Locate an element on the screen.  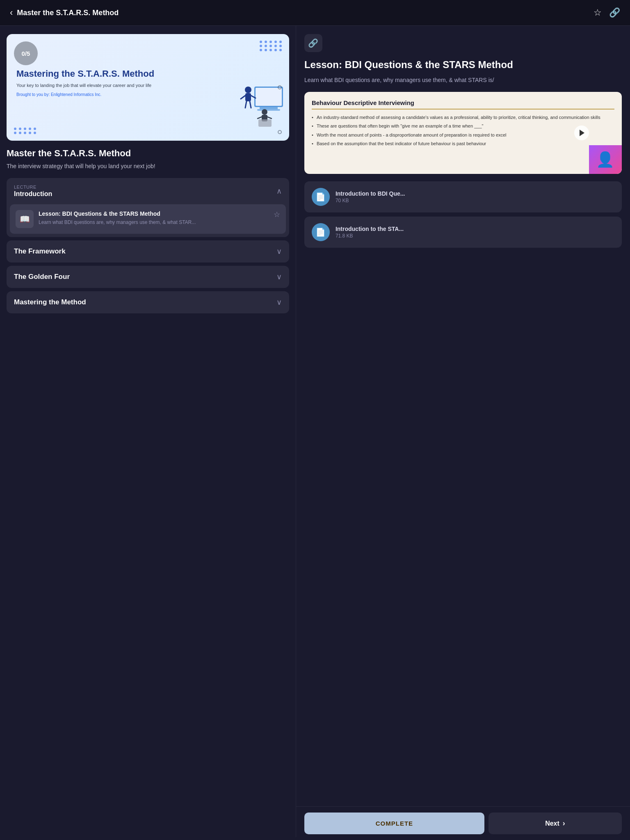
section-mastering-header: Mastering the Method ∨ is located at coordinates (148, 302).